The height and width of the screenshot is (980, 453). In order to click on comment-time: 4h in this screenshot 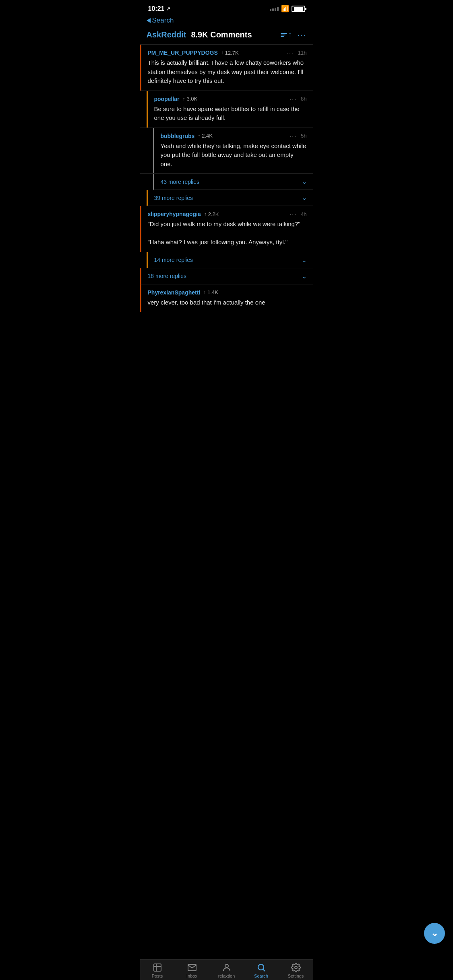, I will do `click(304, 214)`.